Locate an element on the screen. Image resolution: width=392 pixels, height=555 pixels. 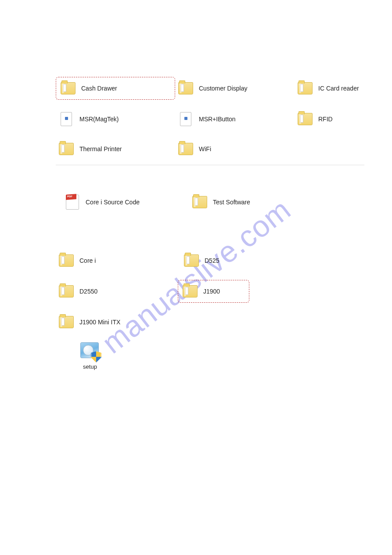
folder-ic-card-reader: IC Card reader is located at coordinates (328, 88).